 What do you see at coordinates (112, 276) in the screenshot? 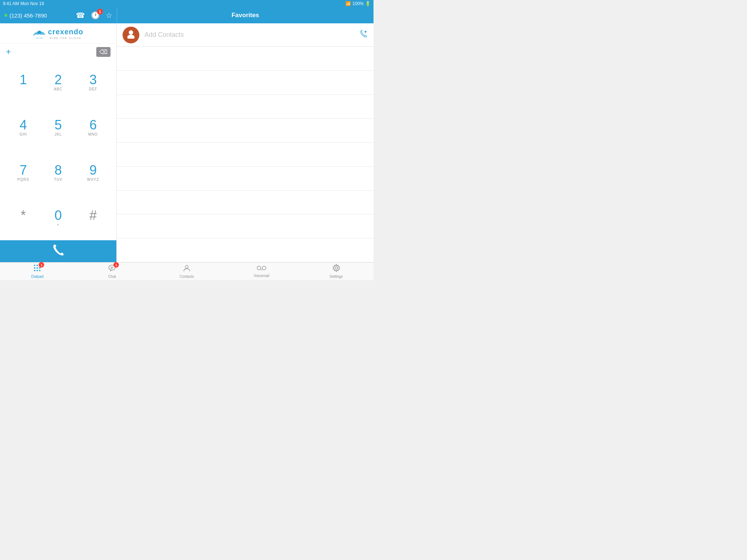
I see `chat-tab-label: Chat` at bounding box center [112, 276].